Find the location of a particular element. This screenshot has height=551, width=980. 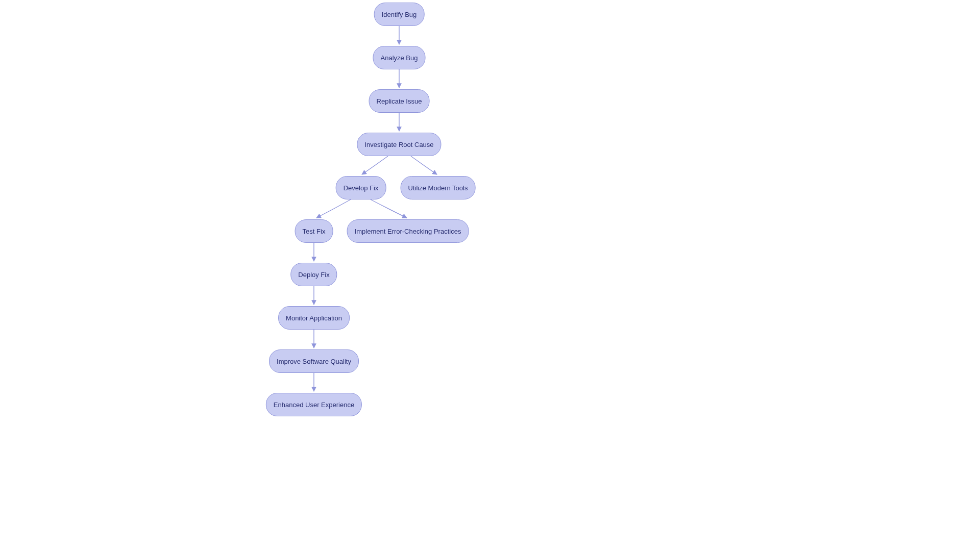

edge-n4-n6 is located at coordinates (424, 165).